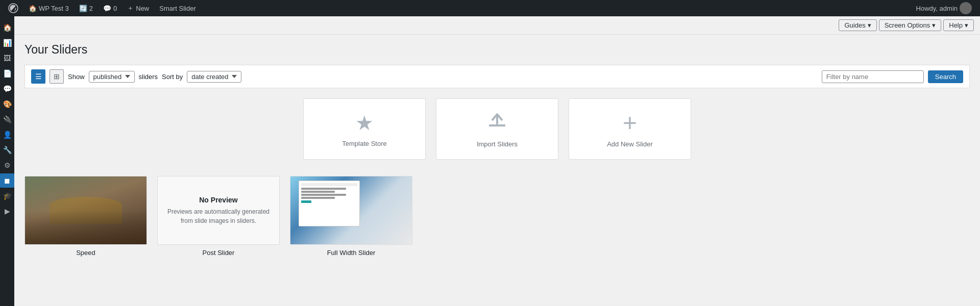 Image resolution: width=980 pixels, height=306 pixels. What do you see at coordinates (218, 216) in the screenshot?
I see `slider-card-post-slider: No Preview Previews are automatically ge…` at bounding box center [218, 216].